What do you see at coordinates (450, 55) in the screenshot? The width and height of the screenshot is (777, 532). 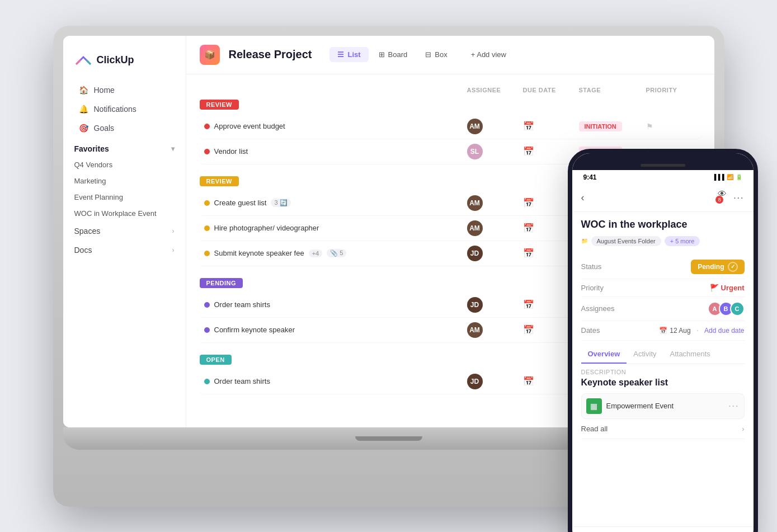 I see `top-bar: 📦 Release Project ☰ List ⊞ Board ⊟` at bounding box center [450, 55].